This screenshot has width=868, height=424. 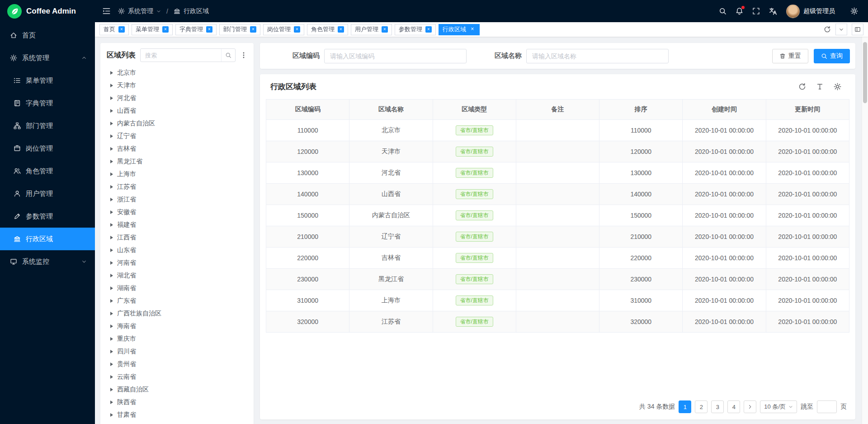 I want to click on table-row: 310000 上海市 省市/直辖市 310000 2020-10-01 00:0…, so click(x=558, y=300).